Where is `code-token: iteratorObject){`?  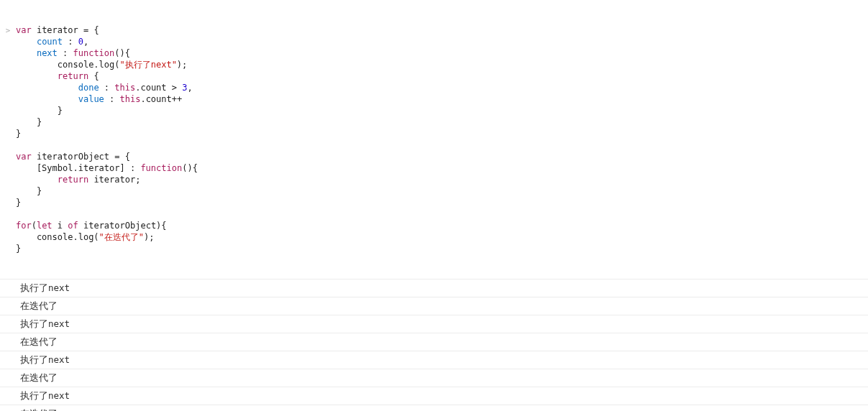
code-token: iteratorObject){ is located at coordinates (122, 226).